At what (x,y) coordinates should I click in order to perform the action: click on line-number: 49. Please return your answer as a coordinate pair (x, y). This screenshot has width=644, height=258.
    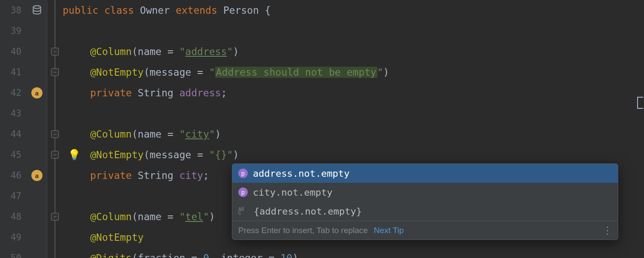
    Looking at the image, I should click on (13, 237).